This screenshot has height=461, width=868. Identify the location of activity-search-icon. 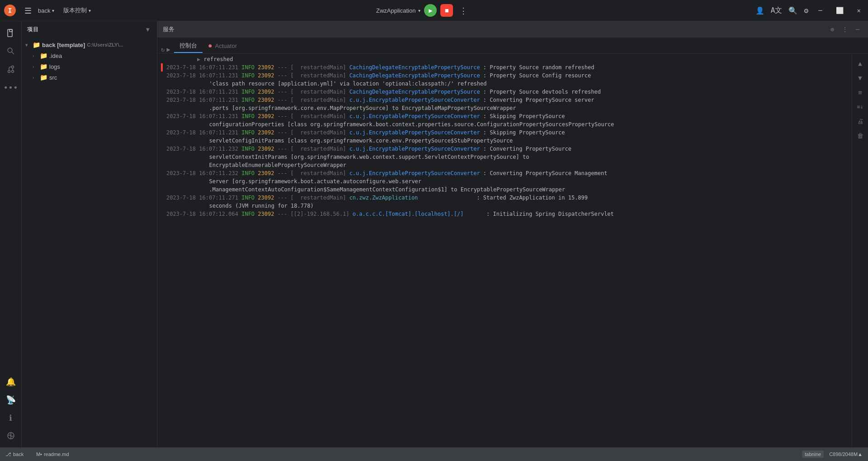
(11, 51).